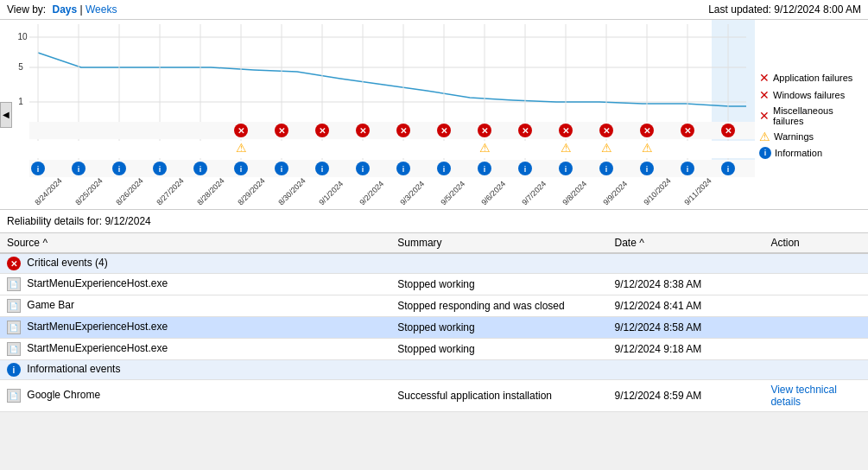 The width and height of the screenshot is (868, 470). I want to click on svg-text: 8/29/2024, so click(250, 192).